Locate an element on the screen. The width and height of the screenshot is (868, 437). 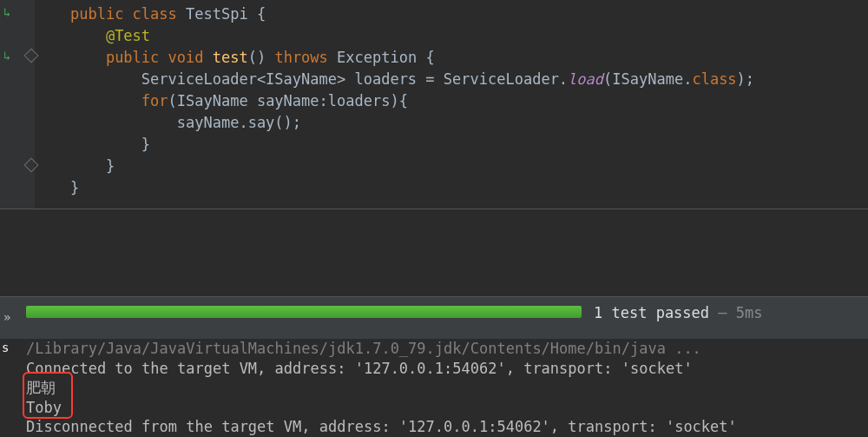
tests-passed-label: 1 test passed is located at coordinates (651, 313).